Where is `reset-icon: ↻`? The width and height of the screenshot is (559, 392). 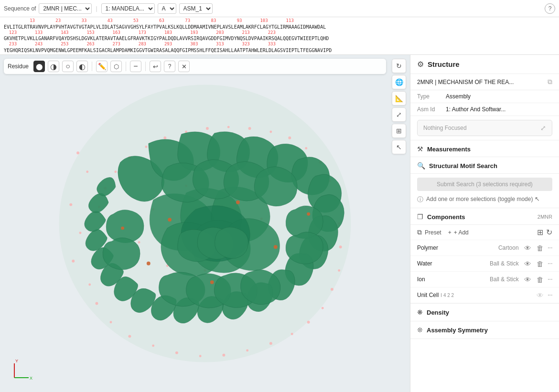 reset-icon: ↻ is located at coordinates (549, 232).